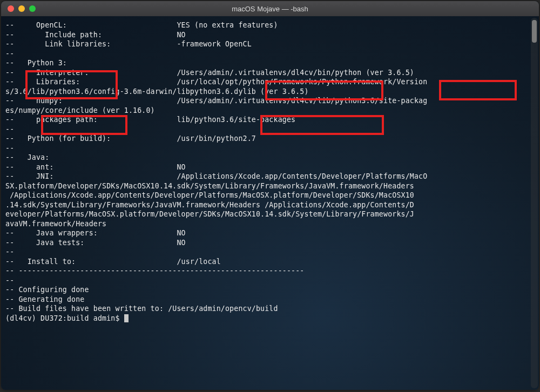 This screenshot has height=392, width=540. What do you see at coordinates (210, 195) in the screenshot?
I see `out-line: /Applications/Xcode.app/Contents/Develop…` at bounding box center [210, 195].